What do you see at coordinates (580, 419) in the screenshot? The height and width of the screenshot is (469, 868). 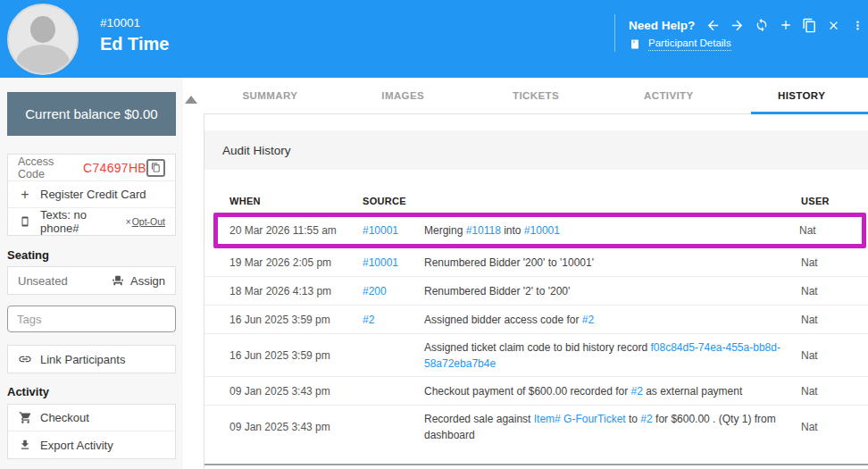 I see `record-link: Item# G-FourTicket` at bounding box center [580, 419].